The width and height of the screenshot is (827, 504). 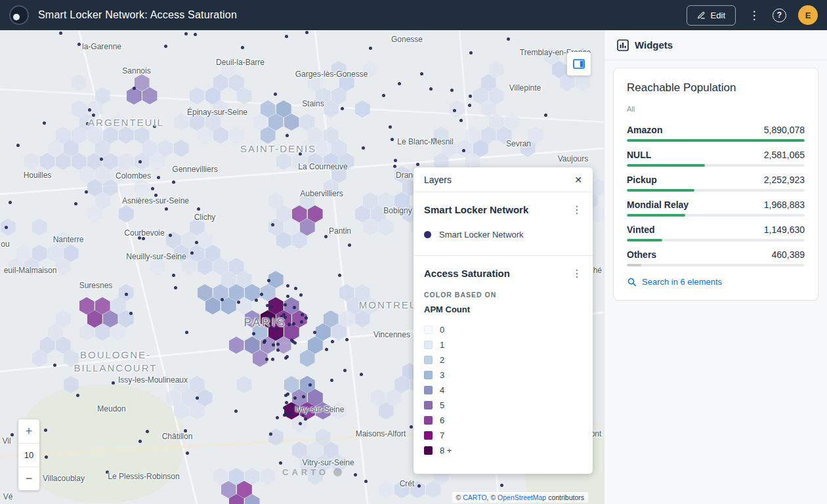 I want to click on legend-value-label: 8 +, so click(x=446, y=450).